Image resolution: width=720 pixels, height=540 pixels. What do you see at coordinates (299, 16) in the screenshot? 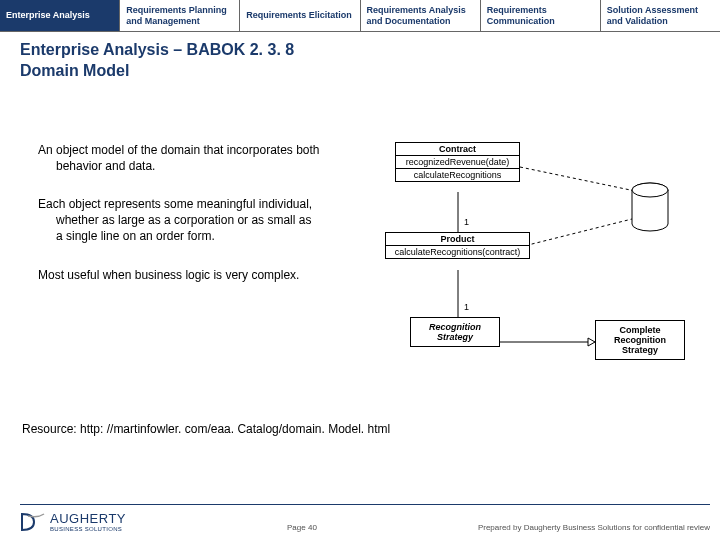
I see `tab-label: Requirements Elicitation` at bounding box center [299, 16].